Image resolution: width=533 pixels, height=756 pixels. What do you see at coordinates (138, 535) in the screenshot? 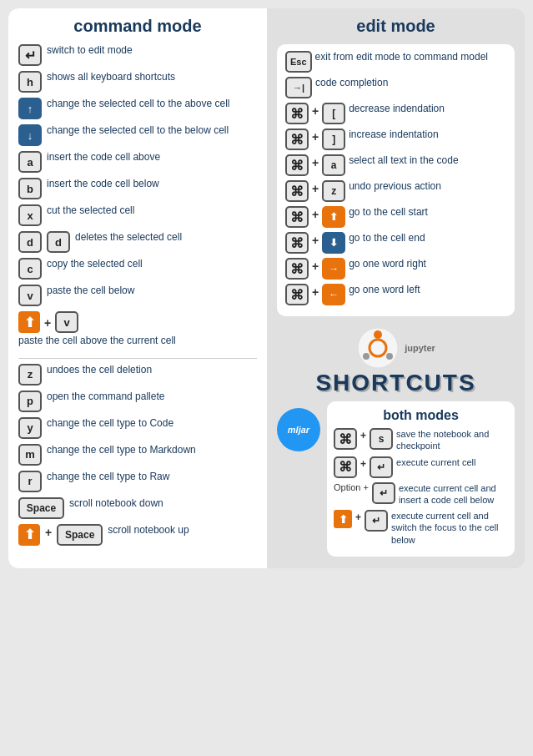
I see `shortcut-shift-space: ⬆ + Space scroll notebook up` at bounding box center [138, 535].